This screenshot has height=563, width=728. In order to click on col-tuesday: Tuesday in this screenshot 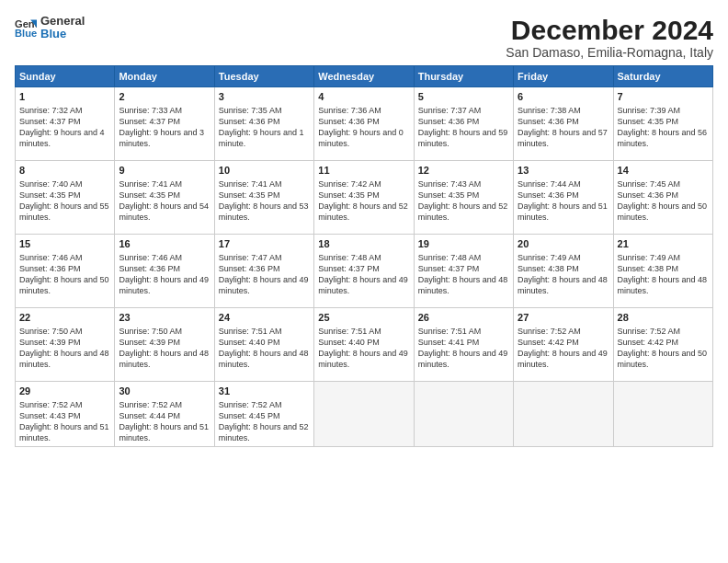, I will do `click(264, 77)`.